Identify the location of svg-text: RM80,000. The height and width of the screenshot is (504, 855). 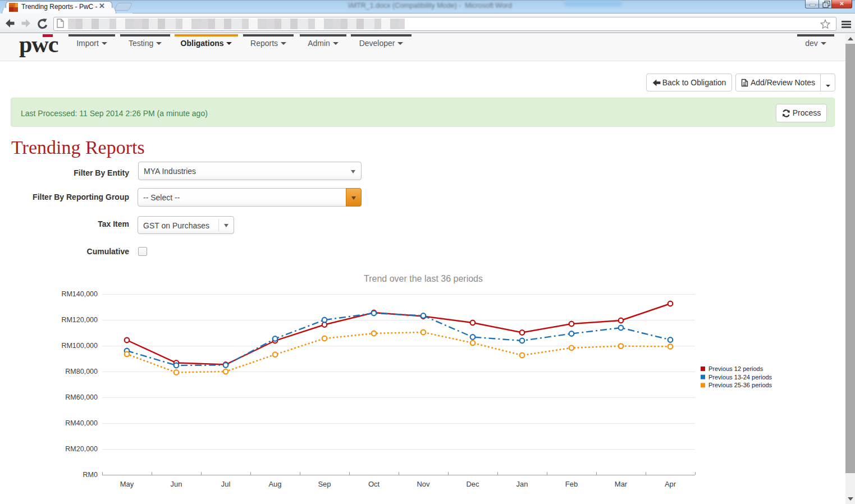
(81, 372).